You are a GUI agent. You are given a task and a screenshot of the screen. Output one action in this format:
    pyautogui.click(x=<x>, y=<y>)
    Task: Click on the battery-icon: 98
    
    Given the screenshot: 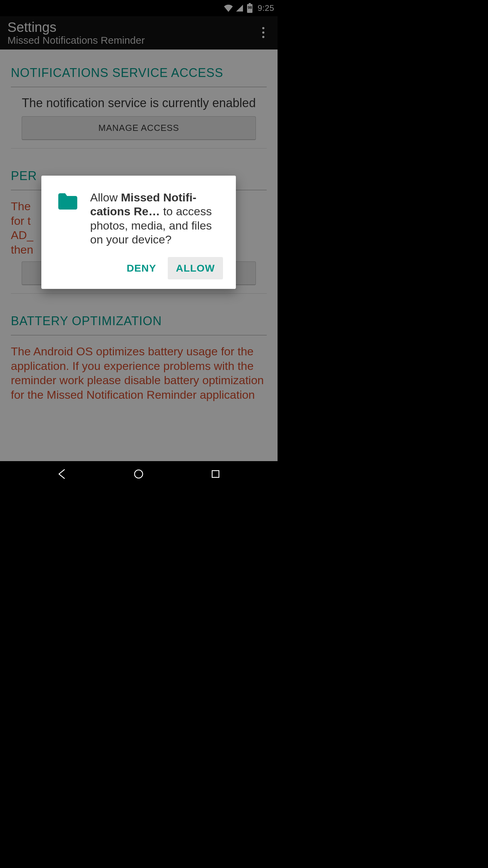 What is the action you would take?
    pyautogui.click(x=250, y=8)
    